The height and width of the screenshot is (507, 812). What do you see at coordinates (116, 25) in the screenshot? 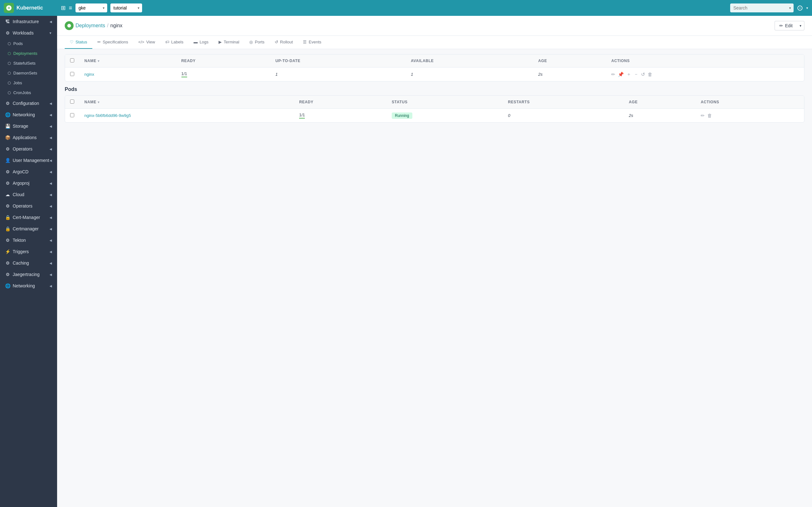
I see `breadcrumb-current: nginx` at bounding box center [116, 25].